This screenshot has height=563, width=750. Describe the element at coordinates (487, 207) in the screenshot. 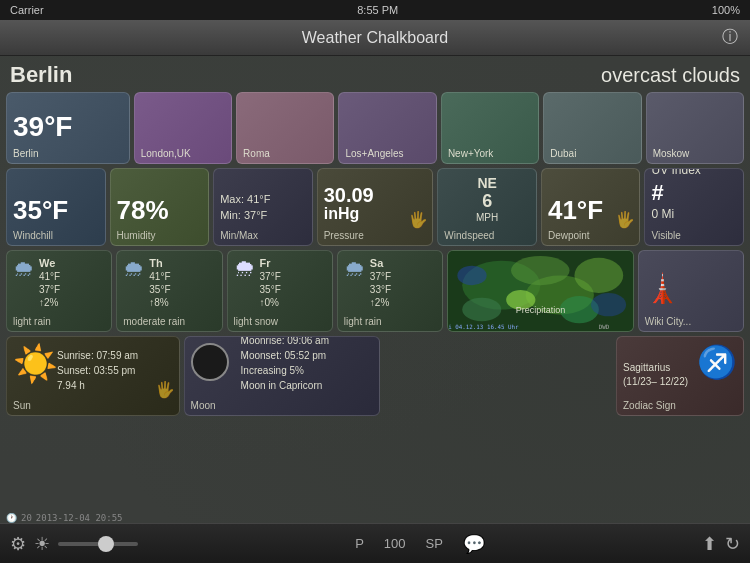

I see `windspeed-cell: 🌬 NE 6 MPH Windspeed` at that location.